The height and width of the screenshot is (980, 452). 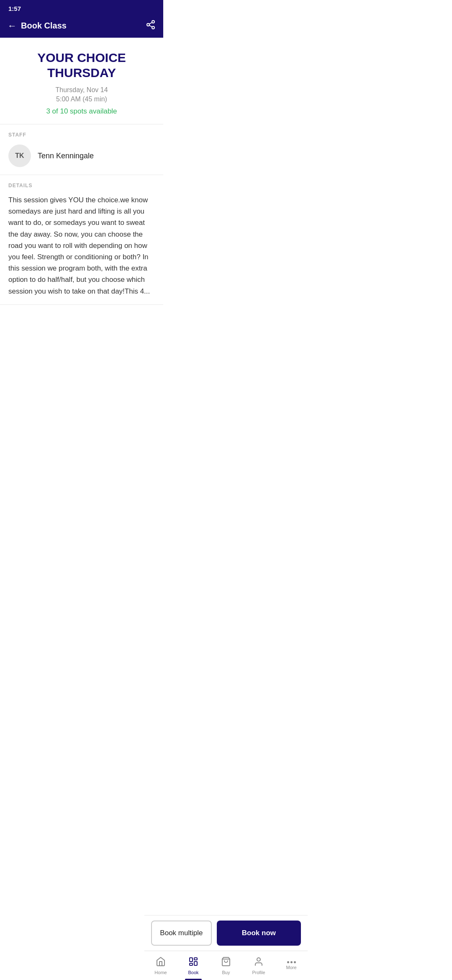 What do you see at coordinates (82, 156) in the screenshot?
I see `staff-row: TK Tenn Kenningale` at bounding box center [82, 156].